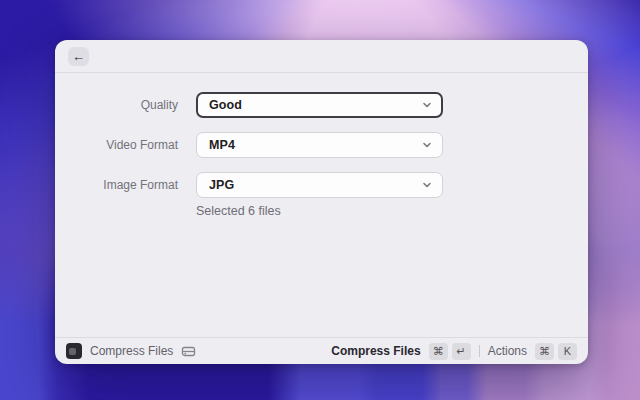  Describe the element at coordinates (238, 211) in the screenshot. I see `selected-files-status: Selected 6 files` at that location.